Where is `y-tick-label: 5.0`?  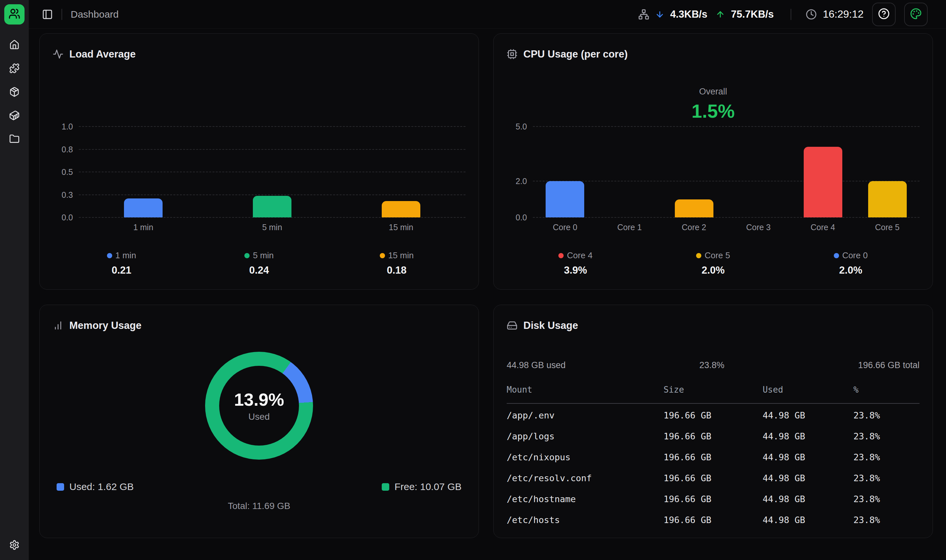
y-tick-label: 5.0 is located at coordinates (521, 127).